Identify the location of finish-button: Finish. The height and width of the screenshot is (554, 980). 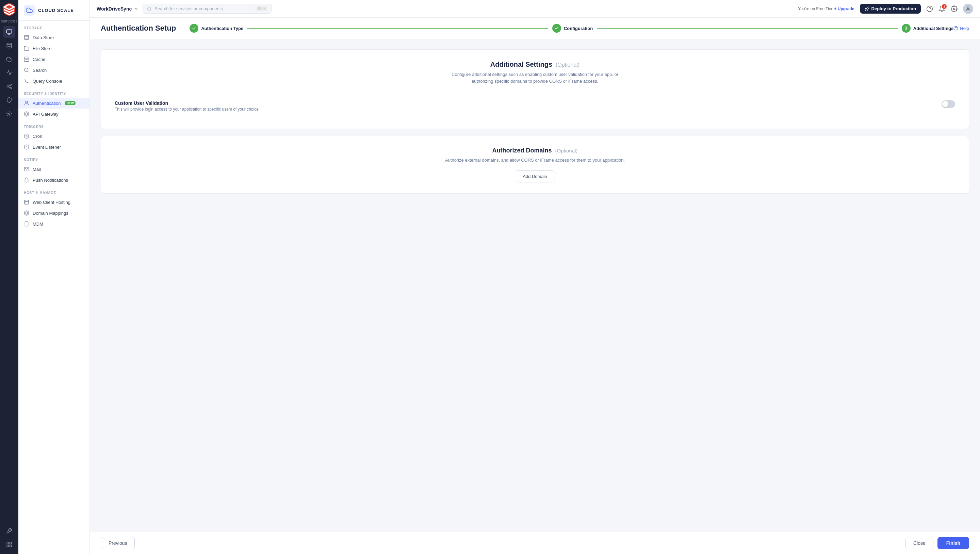
(953, 543).